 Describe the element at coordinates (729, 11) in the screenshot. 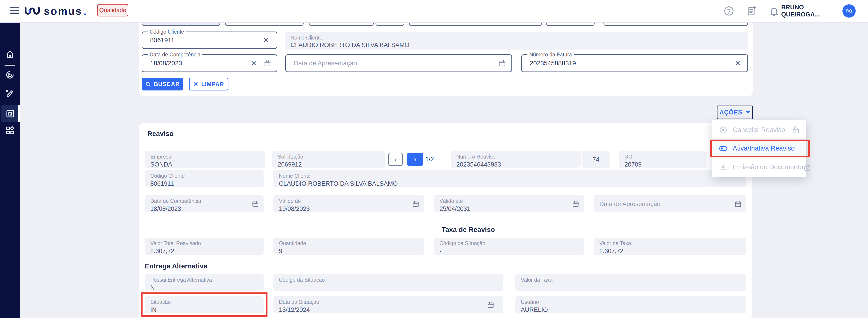

I see `help-icon` at that location.